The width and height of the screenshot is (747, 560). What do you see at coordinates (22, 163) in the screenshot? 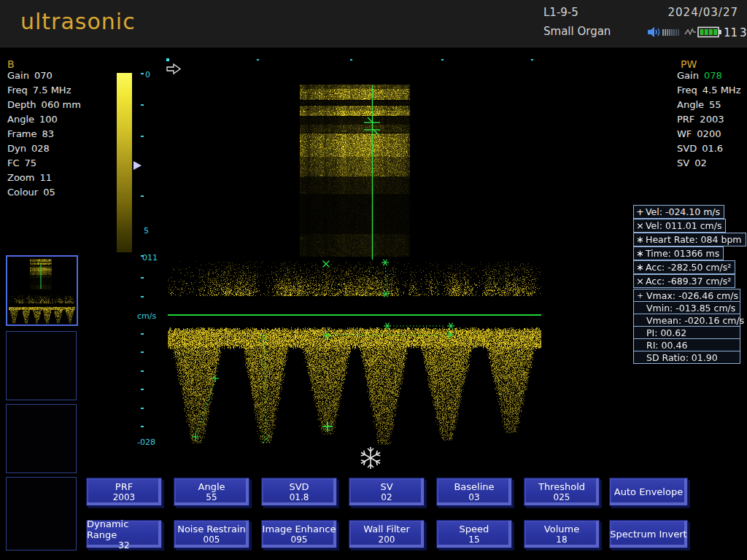
I see `b-param-fc: FC75` at bounding box center [22, 163].